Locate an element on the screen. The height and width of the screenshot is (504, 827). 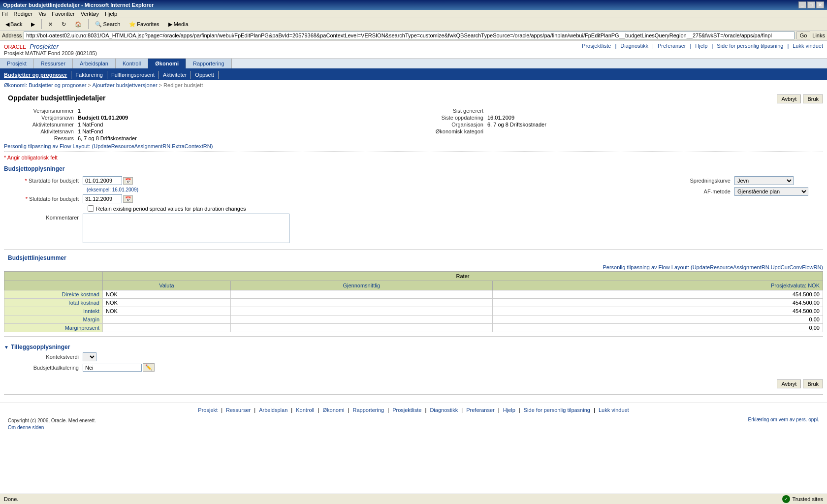
window-title: Oppdater budsjettlinjedetaljer - Microso… is located at coordinates (78, 5).